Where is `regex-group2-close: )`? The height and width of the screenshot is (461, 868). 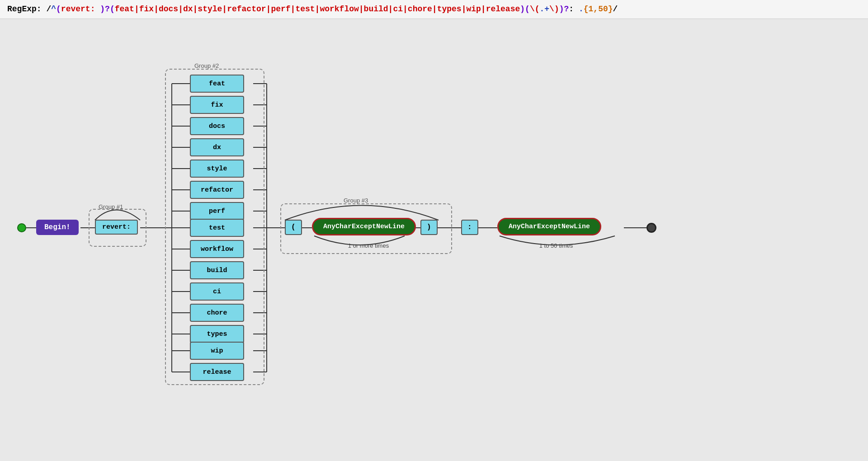 regex-group2-close: ) is located at coordinates (523, 9).